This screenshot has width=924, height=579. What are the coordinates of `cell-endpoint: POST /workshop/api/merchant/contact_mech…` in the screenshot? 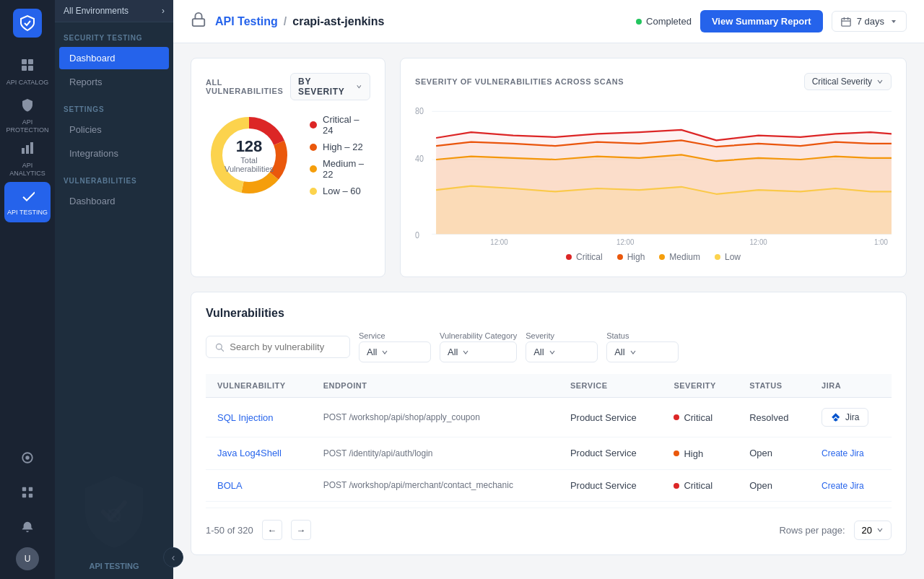 It's located at (435, 485).